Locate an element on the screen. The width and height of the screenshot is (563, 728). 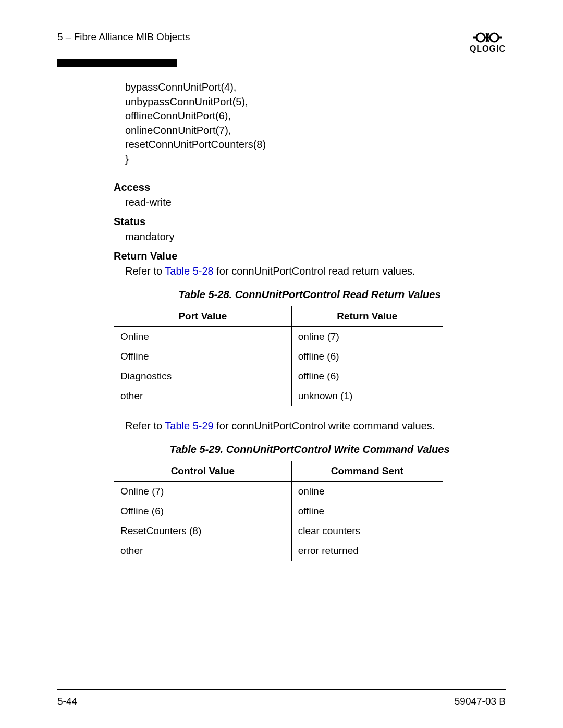
header-section: 5 – Fibre Alliance MIB Objects is located at coordinates (124, 37).